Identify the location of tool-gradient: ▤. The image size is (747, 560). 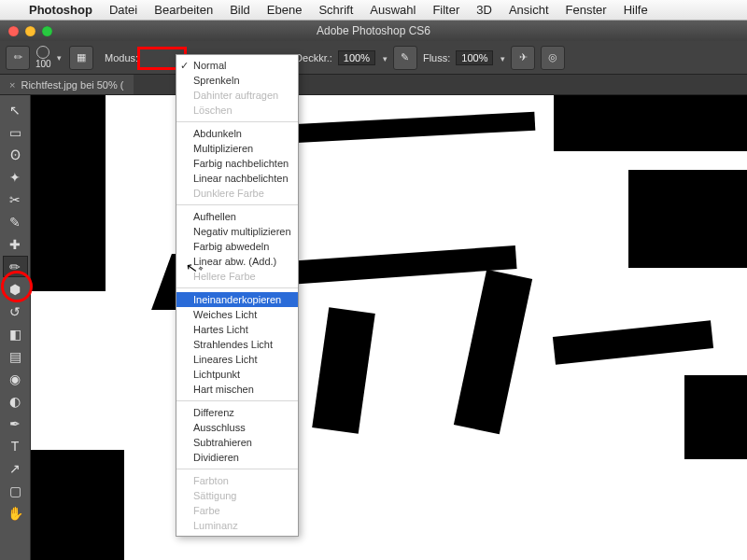
(15, 357).